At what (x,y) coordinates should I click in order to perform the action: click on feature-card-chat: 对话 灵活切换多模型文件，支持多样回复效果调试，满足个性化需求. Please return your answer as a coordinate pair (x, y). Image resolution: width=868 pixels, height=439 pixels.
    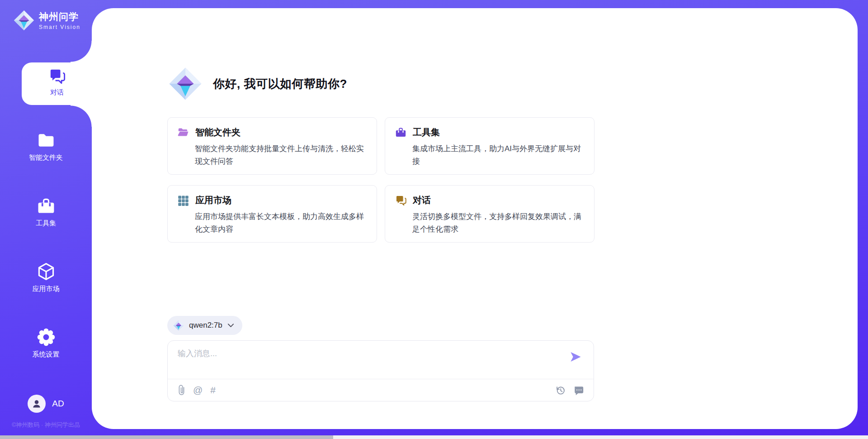
    Looking at the image, I should click on (490, 214).